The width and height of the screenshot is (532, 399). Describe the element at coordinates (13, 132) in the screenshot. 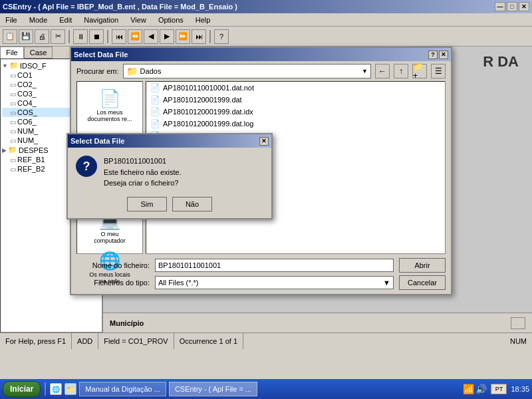

I see `file-icon-7: ▭` at that location.